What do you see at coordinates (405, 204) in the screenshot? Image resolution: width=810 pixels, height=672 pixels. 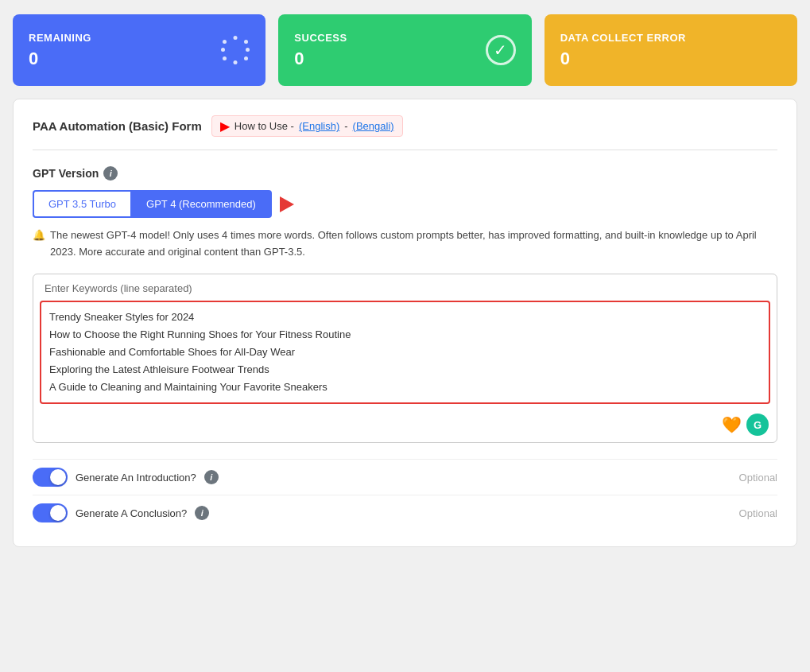 I see `gpt-button-group: GPT 3.5 Turbo GPT 4 (Recommended)` at bounding box center [405, 204].